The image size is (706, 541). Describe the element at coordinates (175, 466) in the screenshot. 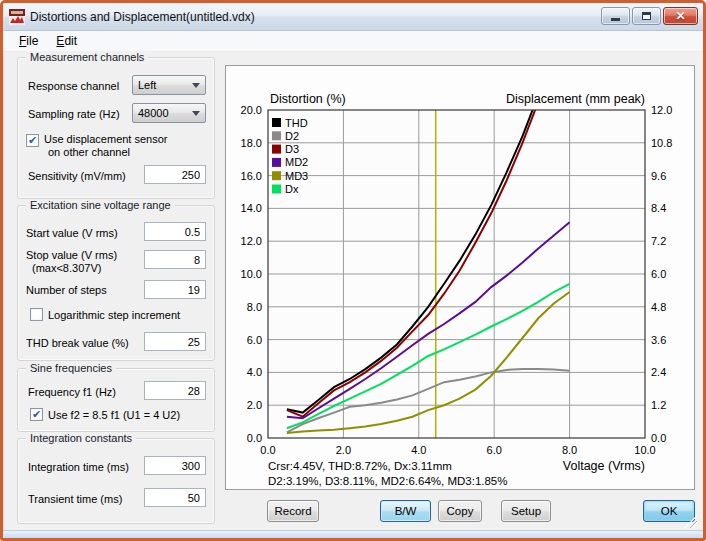

I see `integration-time-input` at that location.